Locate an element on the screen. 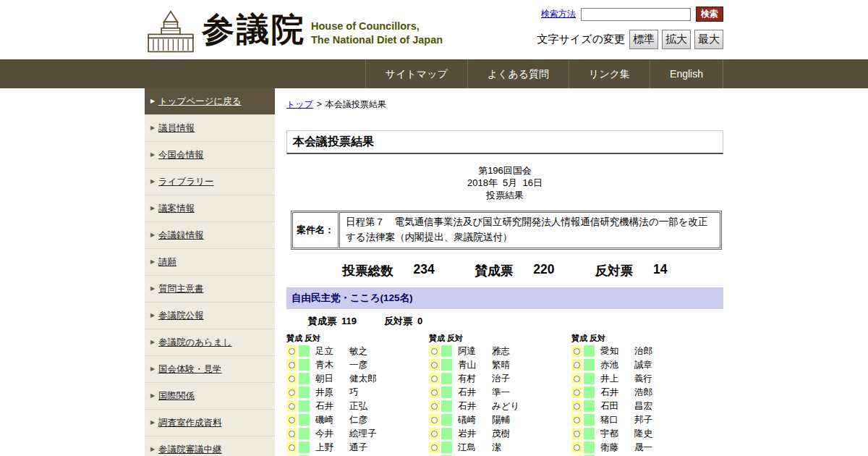  font-size-button-2: 拡大 is located at coordinates (676, 39).